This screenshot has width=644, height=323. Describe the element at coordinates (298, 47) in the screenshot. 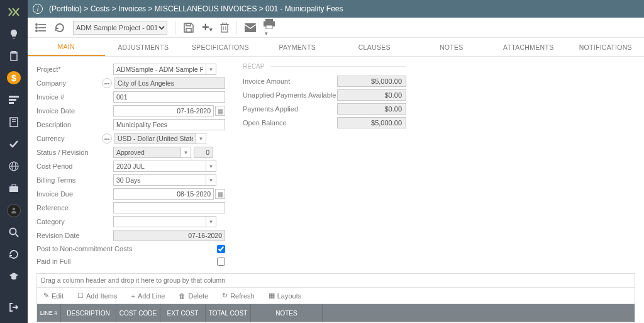

I see `tab-payments: PAYMENTS` at that location.